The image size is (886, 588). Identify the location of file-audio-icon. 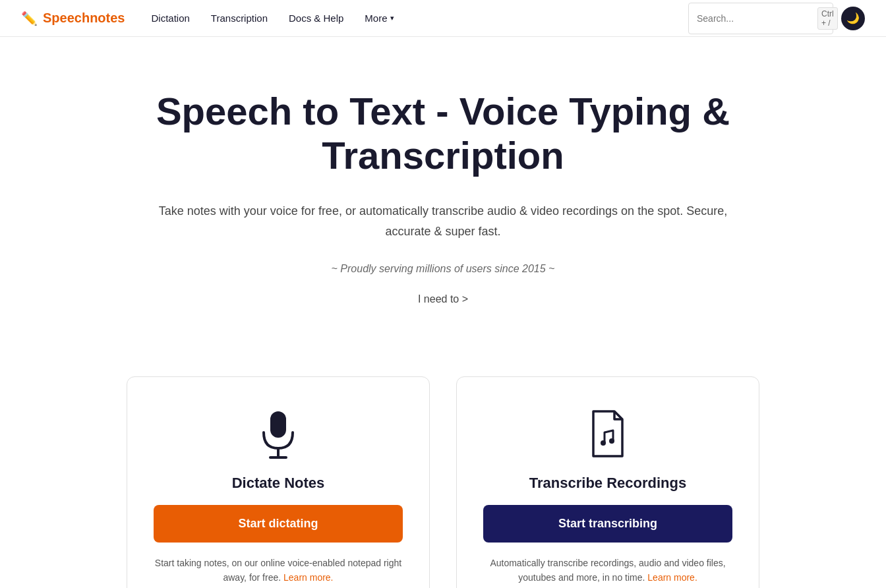
(608, 436).